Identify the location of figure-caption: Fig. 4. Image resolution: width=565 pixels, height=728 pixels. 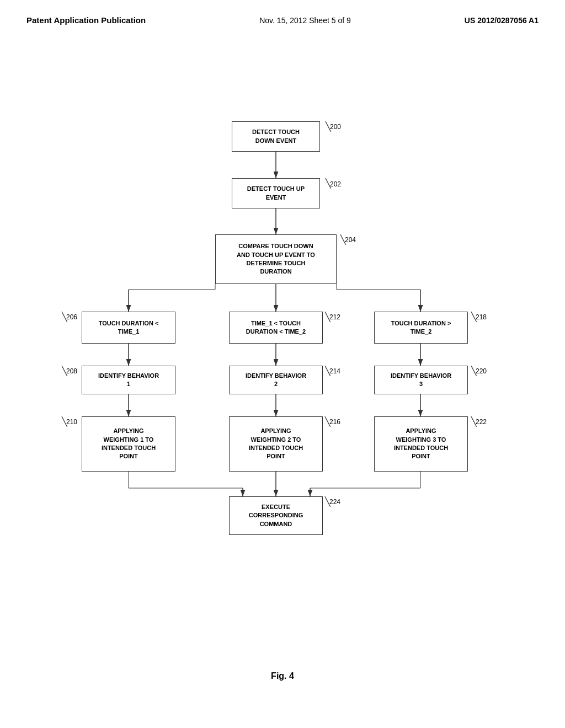
(282, 676).